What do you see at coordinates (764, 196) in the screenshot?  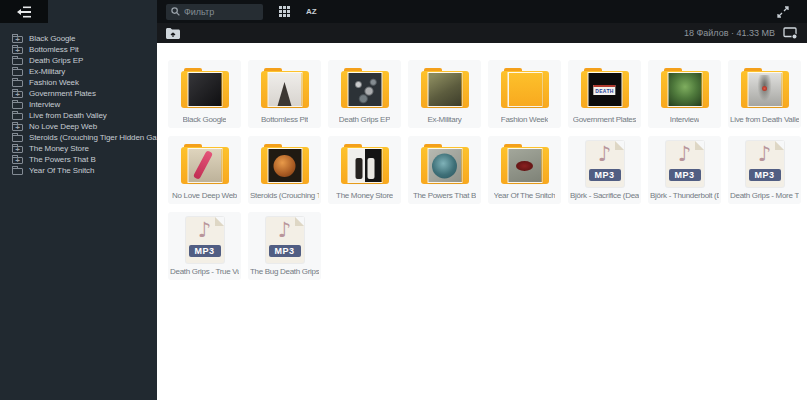 I see `grid-item-label: Death Grips - More Tha...` at bounding box center [764, 196].